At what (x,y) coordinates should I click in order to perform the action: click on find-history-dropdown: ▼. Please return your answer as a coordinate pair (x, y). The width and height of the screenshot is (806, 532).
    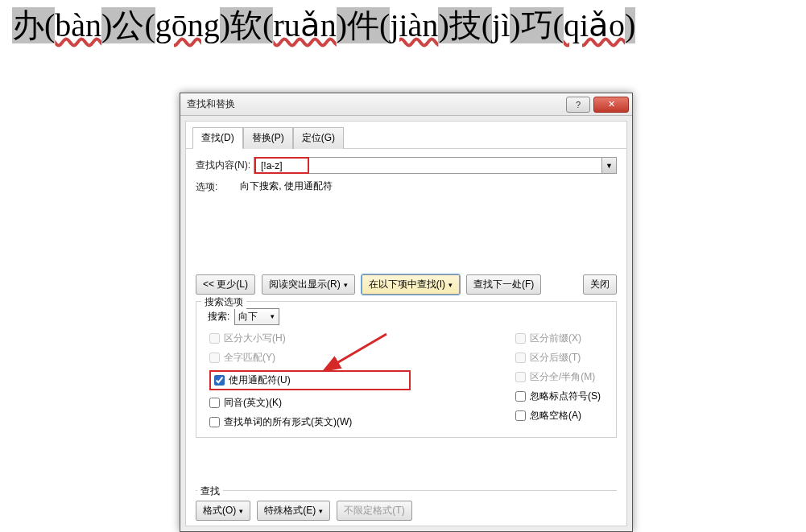
    Looking at the image, I should click on (609, 166).